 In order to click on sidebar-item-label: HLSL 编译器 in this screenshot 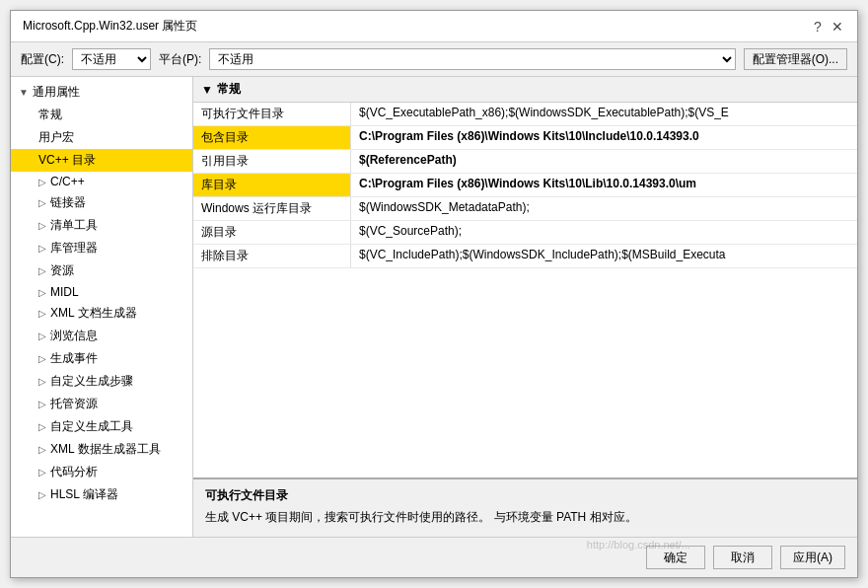, I will do `click(85, 495)`.